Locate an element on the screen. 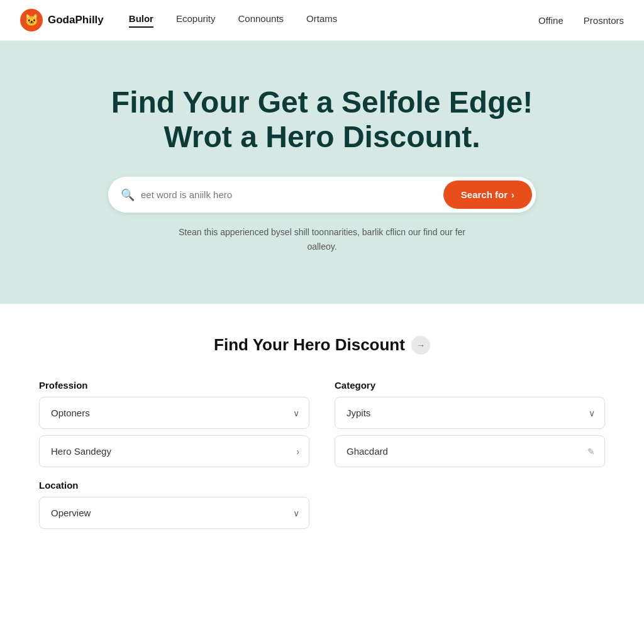 This screenshot has width=644, height=644. location-select-wrapper: Operview ∨ is located at coordinates (174, 513).